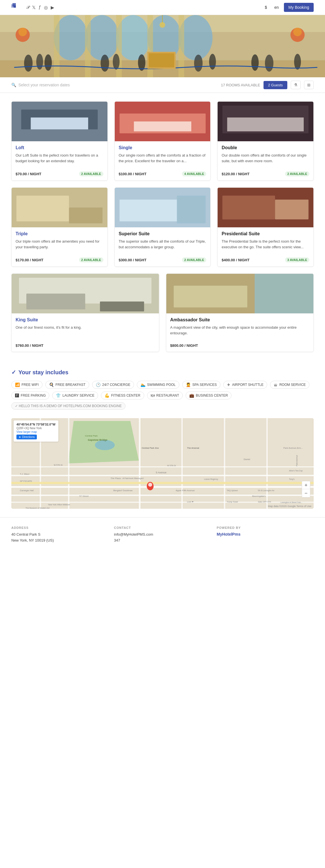 The height and width of the screenshot is (868, 325). What do you see at coordinates (59, 160) in the screenshot?
I see `loft-desc: Our Loft Suite is the pefect room for tr…` at bounding box center [59, 160].